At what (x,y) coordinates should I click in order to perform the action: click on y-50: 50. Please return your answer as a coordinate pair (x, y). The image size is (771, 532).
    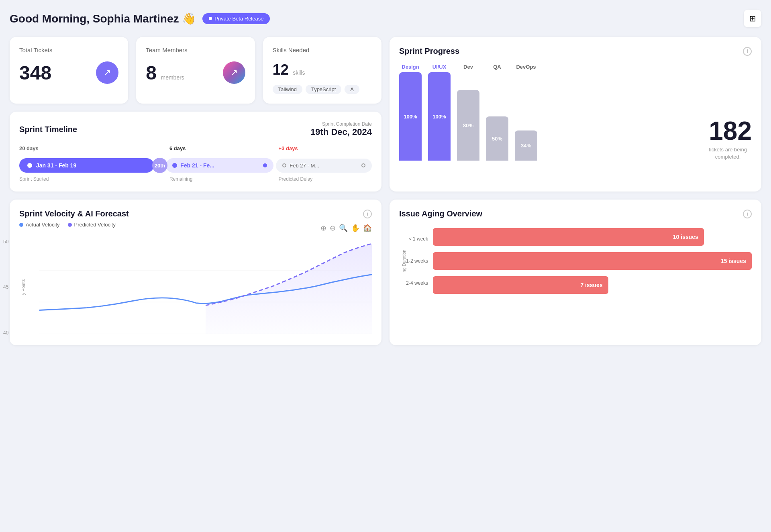
    Looking at the image, I should click on (6, 242).